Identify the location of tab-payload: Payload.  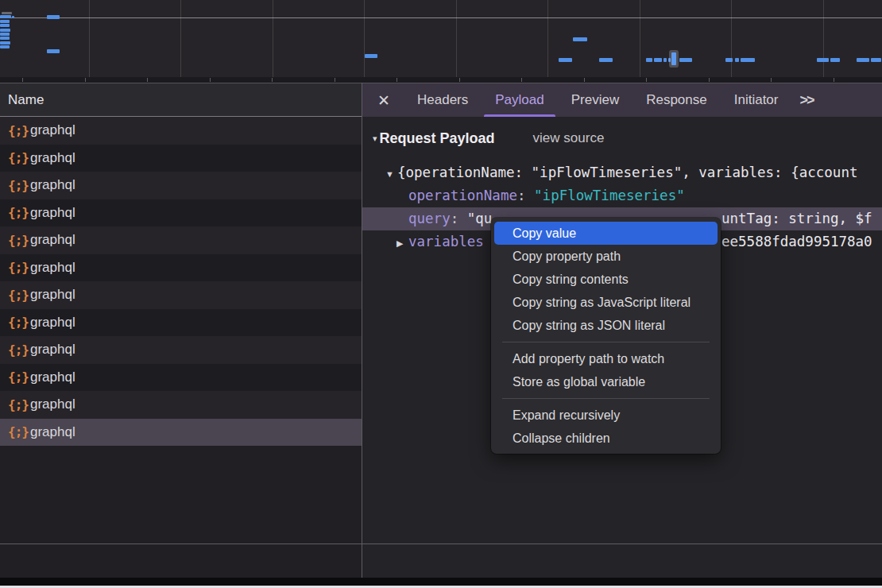
(520, 100).